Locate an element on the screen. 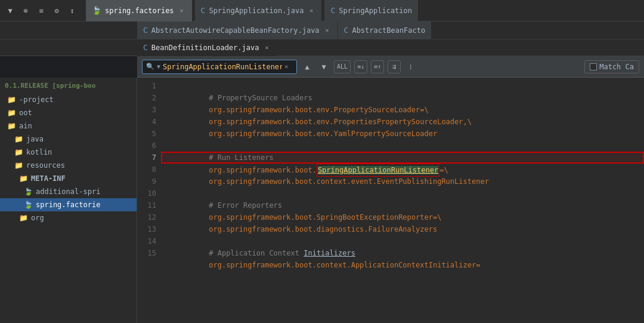  collapse-icon: ▼ is located at coordinates (10, 11).